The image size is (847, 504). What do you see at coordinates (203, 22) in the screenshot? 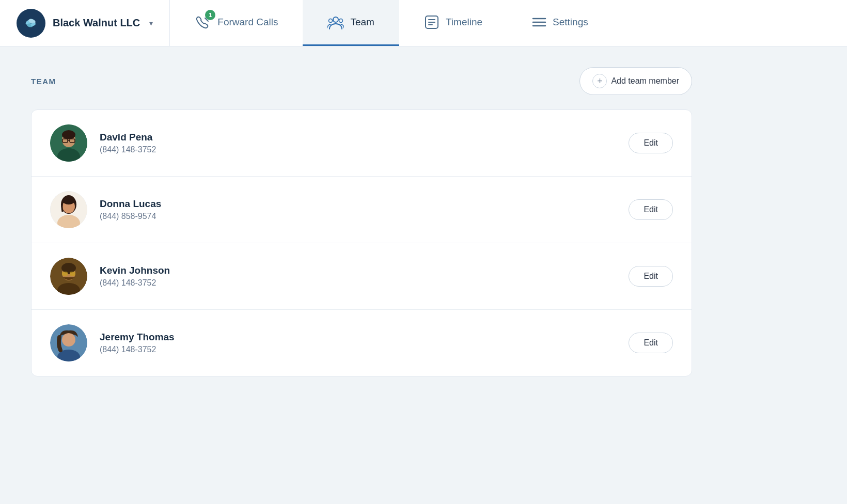
I see `phone-forward-icon: 1` at bounding box center [203, 22].